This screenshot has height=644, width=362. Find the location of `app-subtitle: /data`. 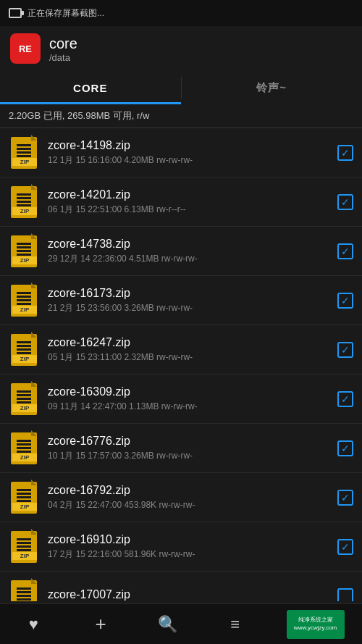

app-subtitle: /data is located at coordinates (64, 58).